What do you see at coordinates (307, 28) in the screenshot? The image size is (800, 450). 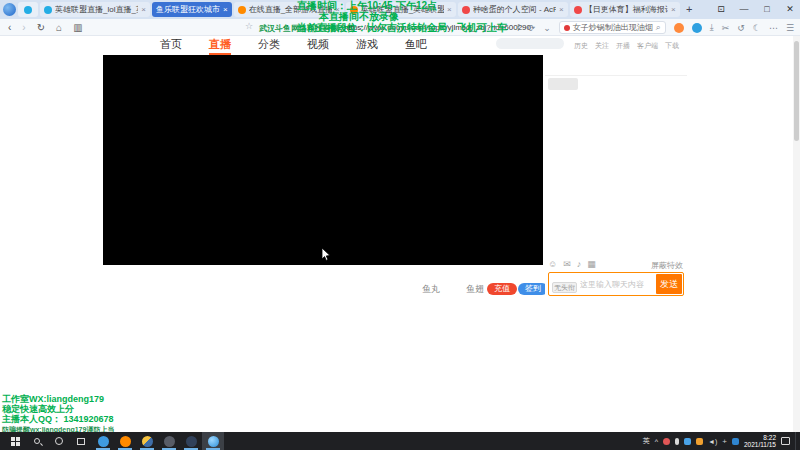 I see `site-identity: 武汉斗鱼网络科技有限公司` at bounding box center [307, 28].